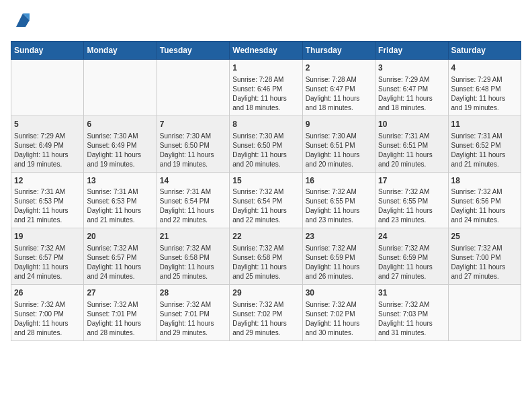  What do you see at coordinates (339, 293) in the screenshot?
I see `day-number: 30` at bounding box center [339, 293].